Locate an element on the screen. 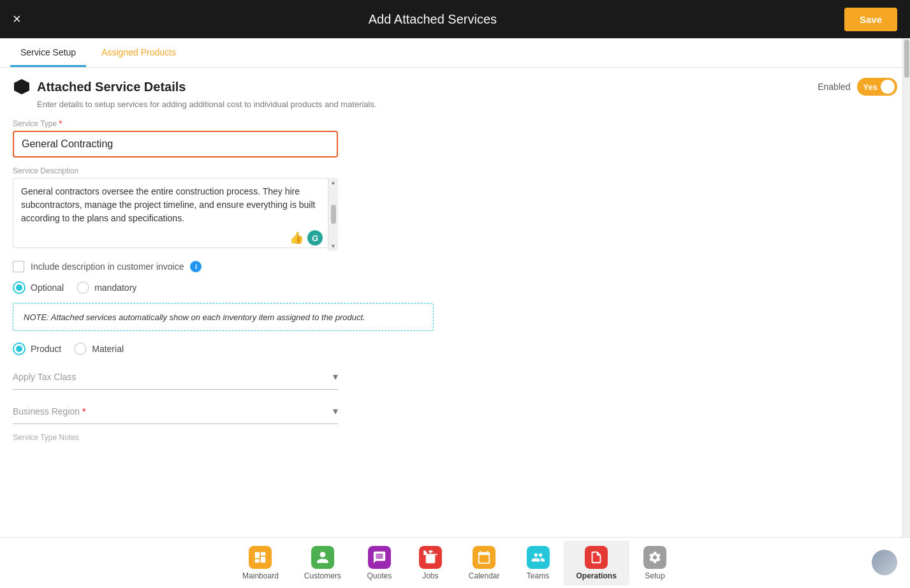 Image resolution: width=910 pixels, height=588 pixels. nav-item-mainboard: Mainboard is located at coordinates (260, 563).